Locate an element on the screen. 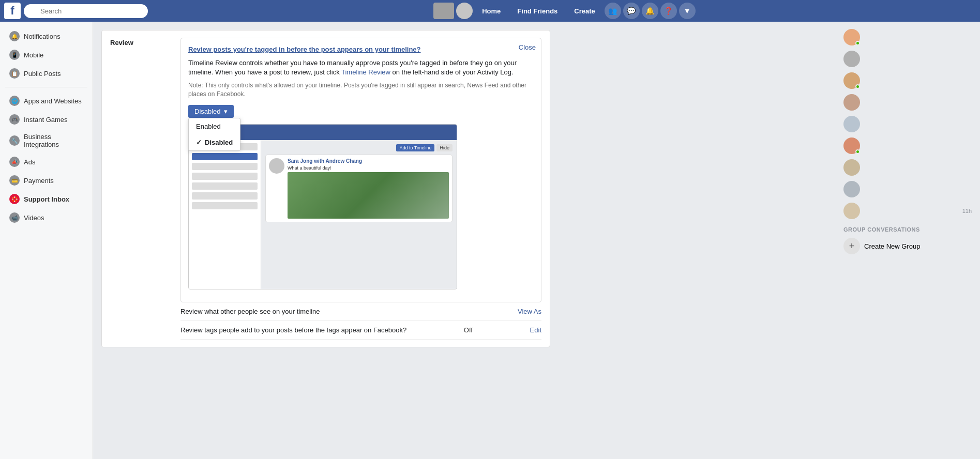  review-title: Review posts you're tagged in before the… is located at coordinates (361, 50).